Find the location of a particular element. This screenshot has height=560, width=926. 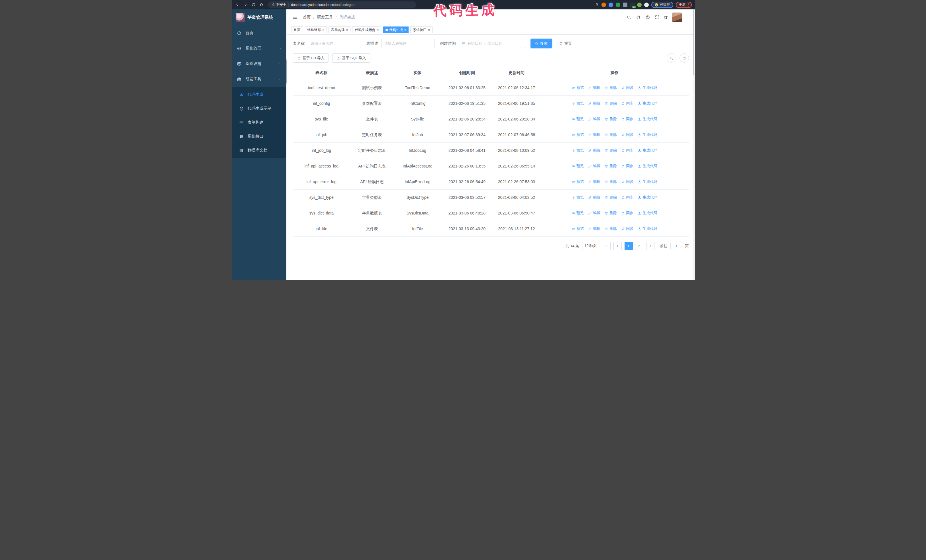

submenu-item-3: 表单构建 is located at coordinates (259, 122).